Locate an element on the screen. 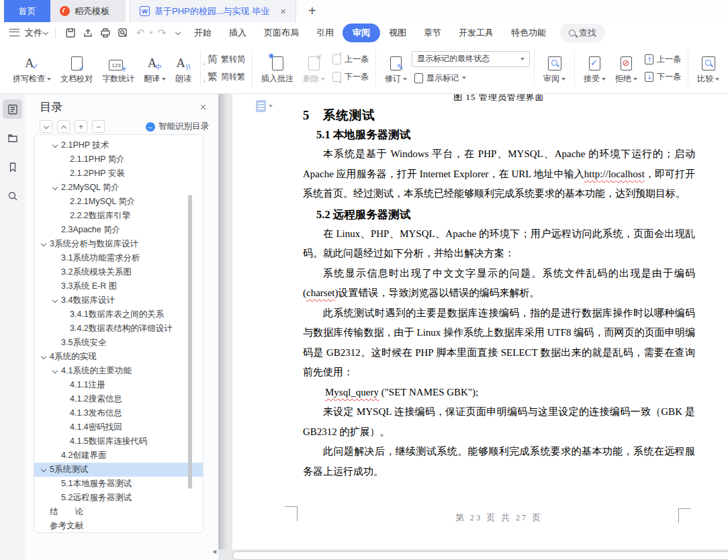  expand-all-button is located at coordinates (46, 126).